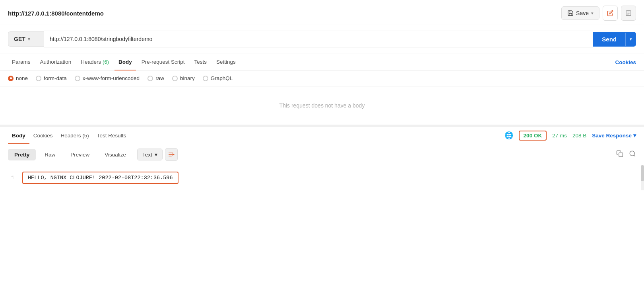  I want to click on method-select: GET ▾, so click(26, 39).